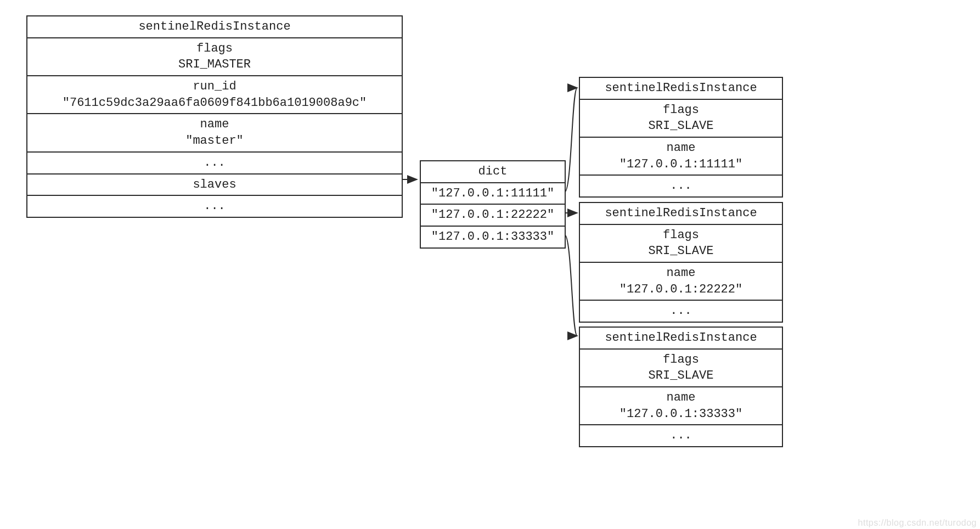  I want to click on slave2-flags-value: SRI_SLAVE, so click(682, 251).